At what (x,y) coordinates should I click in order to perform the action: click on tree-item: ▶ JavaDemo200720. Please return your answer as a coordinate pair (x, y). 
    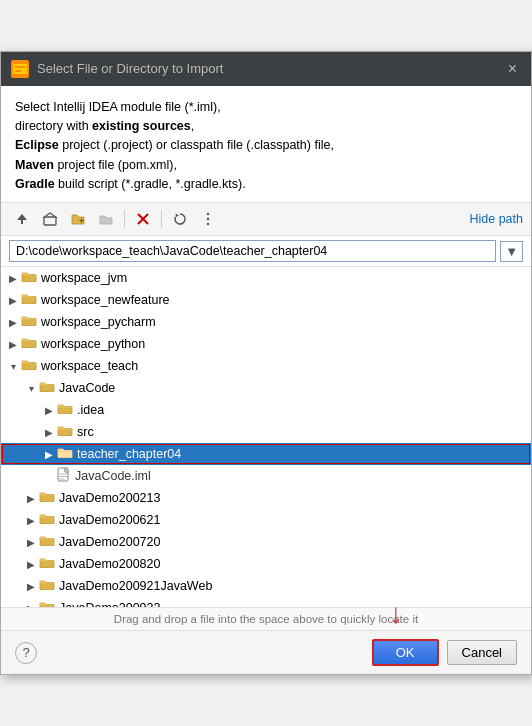
    Looking at the image, I should click on (266, 542).